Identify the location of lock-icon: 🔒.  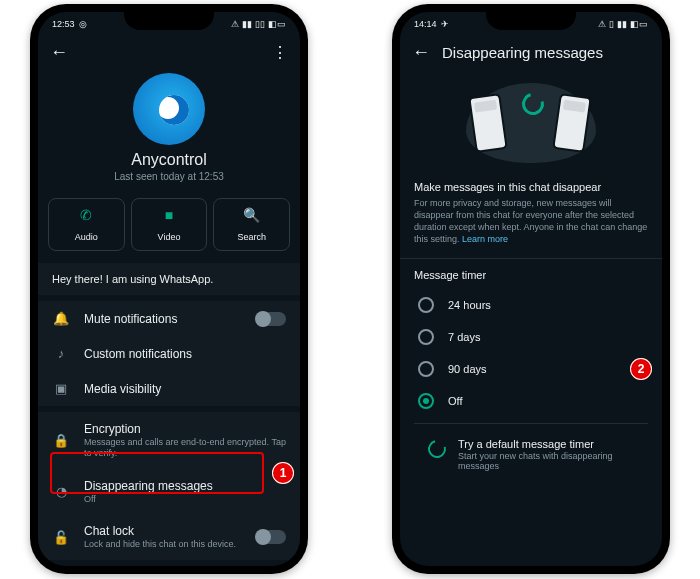
(61, 440).